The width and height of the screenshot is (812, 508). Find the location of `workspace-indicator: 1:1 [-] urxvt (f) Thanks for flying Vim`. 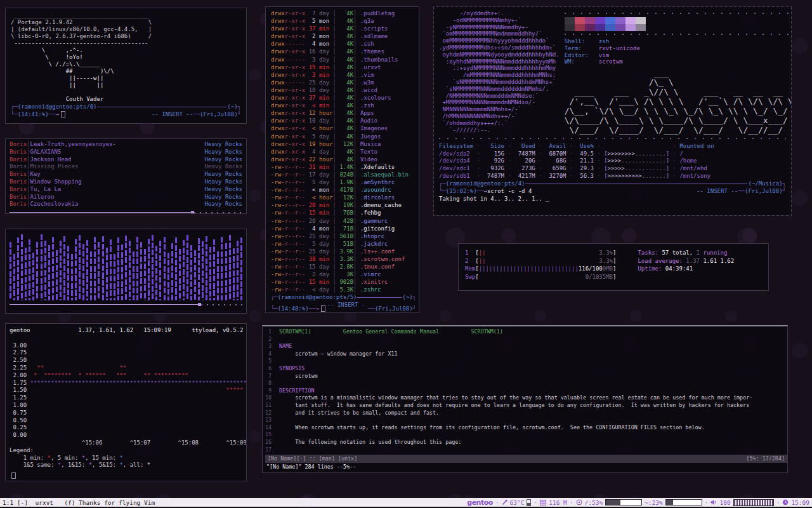

workspace-indicator: 1:1 [-] urxvt (f) Thanks for flying Vim is located at coordinates (77, 503).